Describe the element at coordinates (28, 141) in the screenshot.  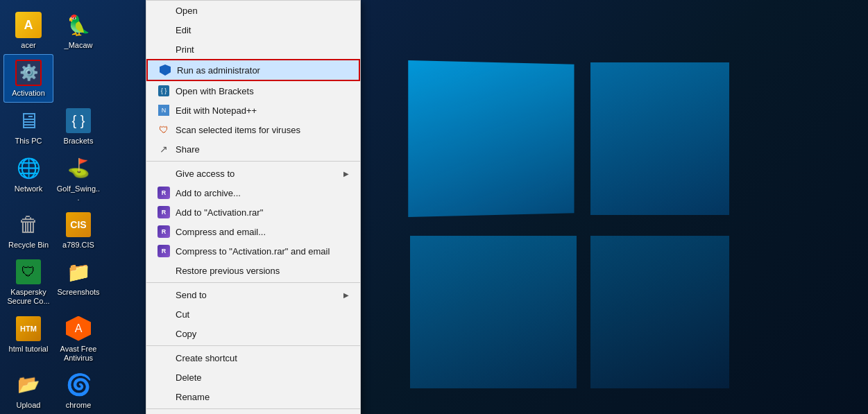
I see `desktop-icon-thispc-label: This PC` at that location.